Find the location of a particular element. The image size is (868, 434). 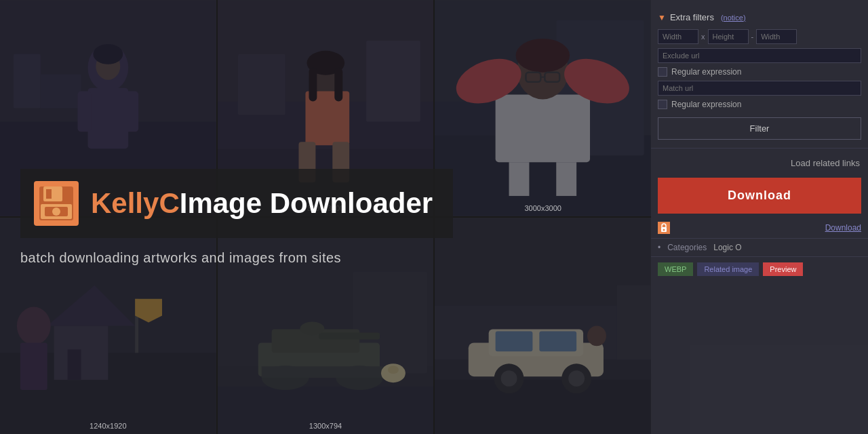

extra-filters-section: ▼ Extra filters (notice) x - Regular exp… is located at coordinates (760, 77).